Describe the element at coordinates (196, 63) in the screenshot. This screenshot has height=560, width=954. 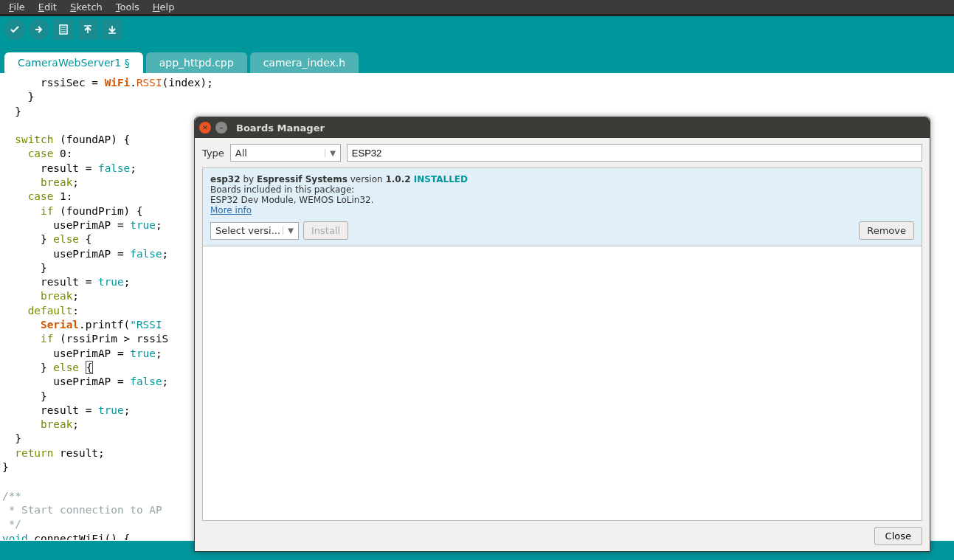
I see `tab-app-httpd: app_httpd.cpp` at that location.